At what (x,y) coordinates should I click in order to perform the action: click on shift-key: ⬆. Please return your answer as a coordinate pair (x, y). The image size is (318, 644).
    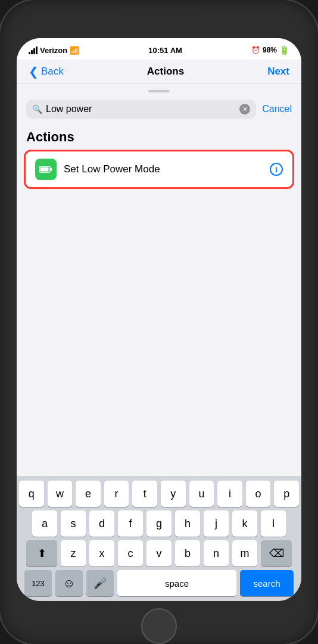
    Looking at the image, I should click on (42, 553).